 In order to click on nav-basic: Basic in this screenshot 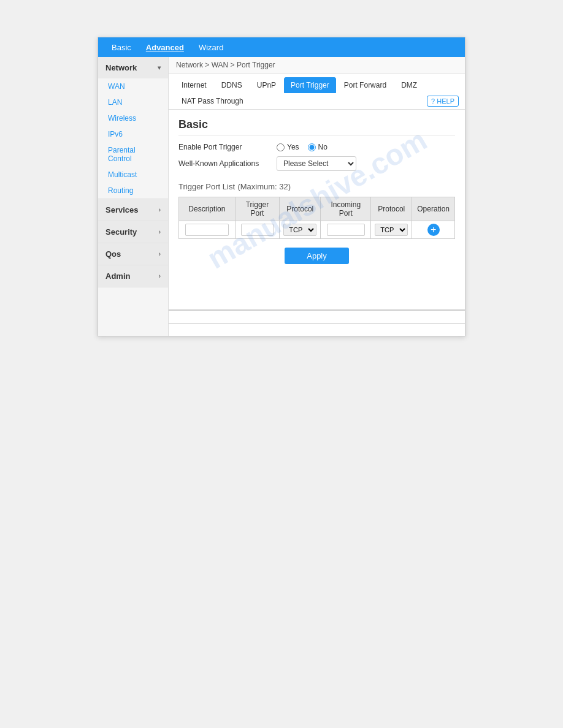, I will do `click(121, 48)`.